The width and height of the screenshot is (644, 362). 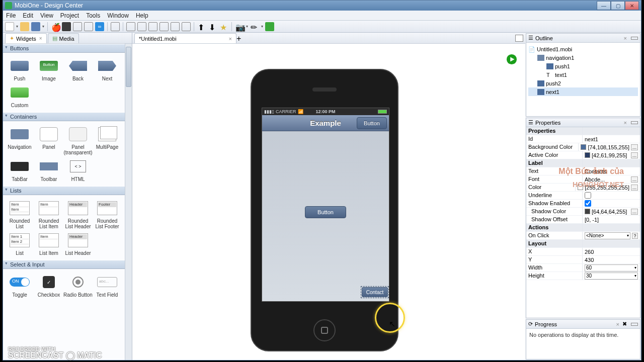 I want to click on menu-project: Project, so click(x=69, y=16).